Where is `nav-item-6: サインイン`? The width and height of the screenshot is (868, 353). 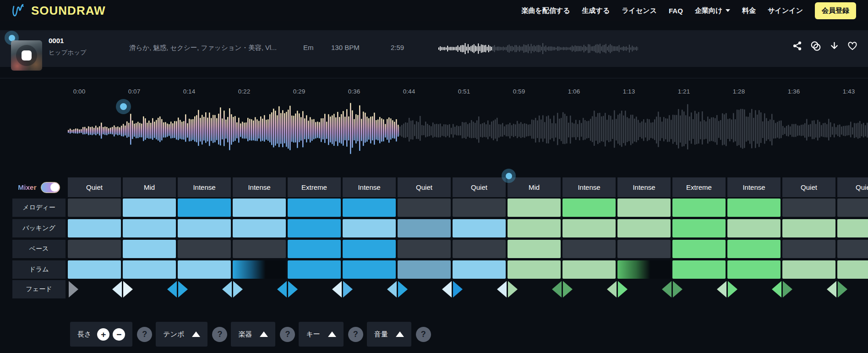
nav-item-6: サインイン is located at coordinates (785, 11).